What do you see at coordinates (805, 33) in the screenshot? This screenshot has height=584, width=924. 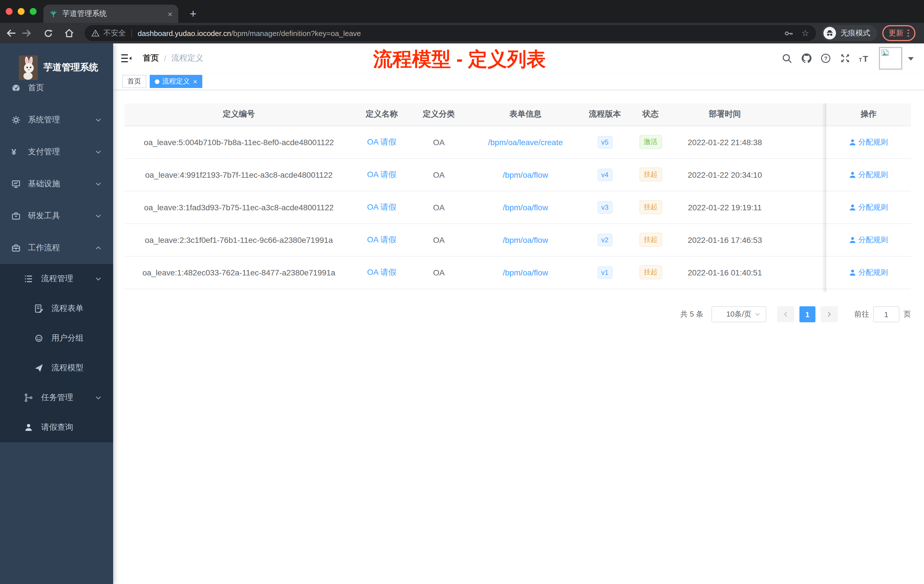 I see `bookmark-star-icon: ☆` at bounding box center [805, 33].